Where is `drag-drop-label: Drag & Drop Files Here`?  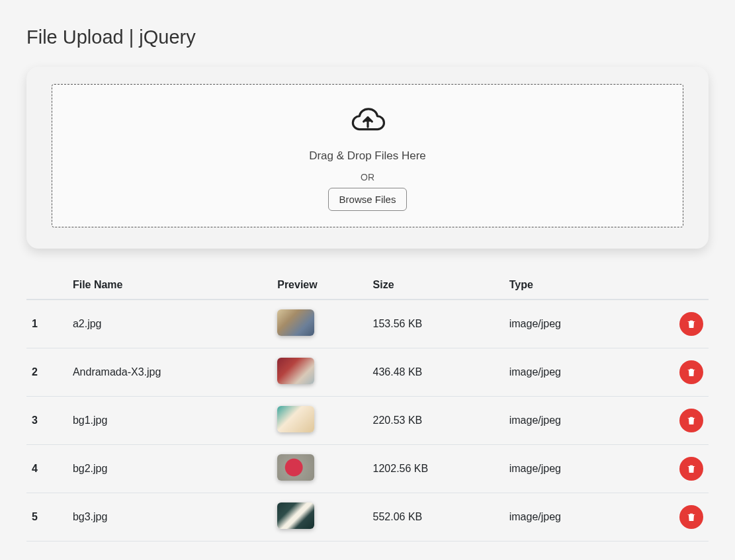
drag-drop-label: Drag & Drop Files Here is located at coordinates (368, 156).